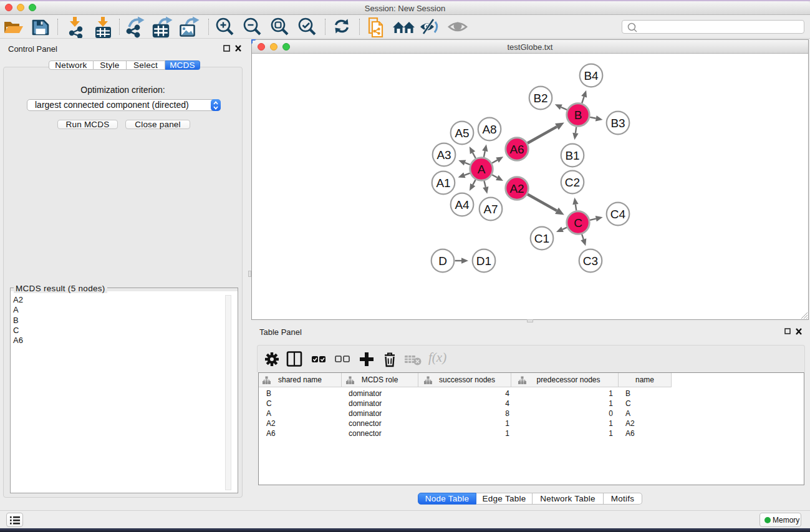 The image size is (810, 532). What do you see at coordinates (462, 205) in the screenshot?
I see `svg-text: A4` at bounding box center [462, 205].